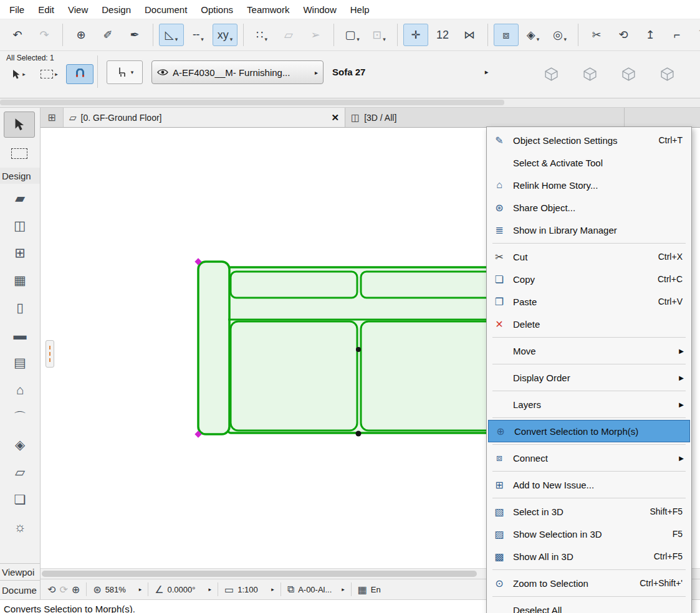 Image resolution: width=700 pixels, height=613 pixels. What do you see at coordinates (20, 225) in the screenshot?
I see `door-tool: ◫` at bounding box center [20, 225].